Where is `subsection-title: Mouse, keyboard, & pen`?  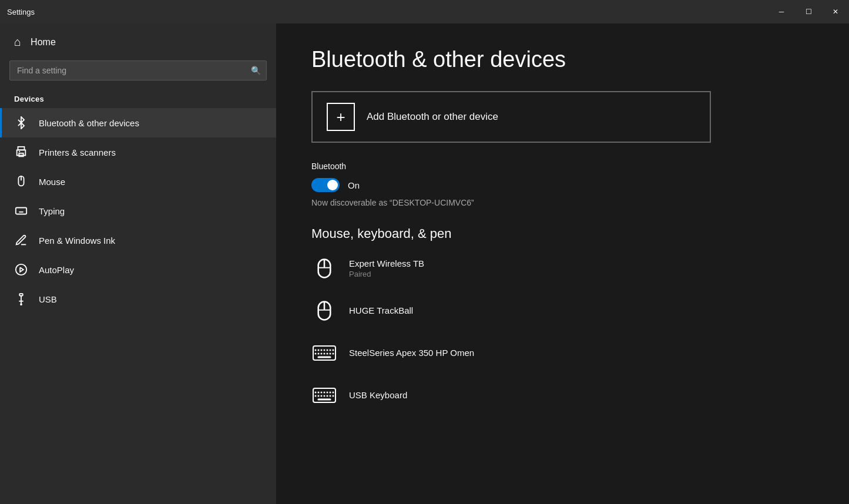 subsection-title: Mouse, keyboard, & pen is located at coordinates (563, 234).